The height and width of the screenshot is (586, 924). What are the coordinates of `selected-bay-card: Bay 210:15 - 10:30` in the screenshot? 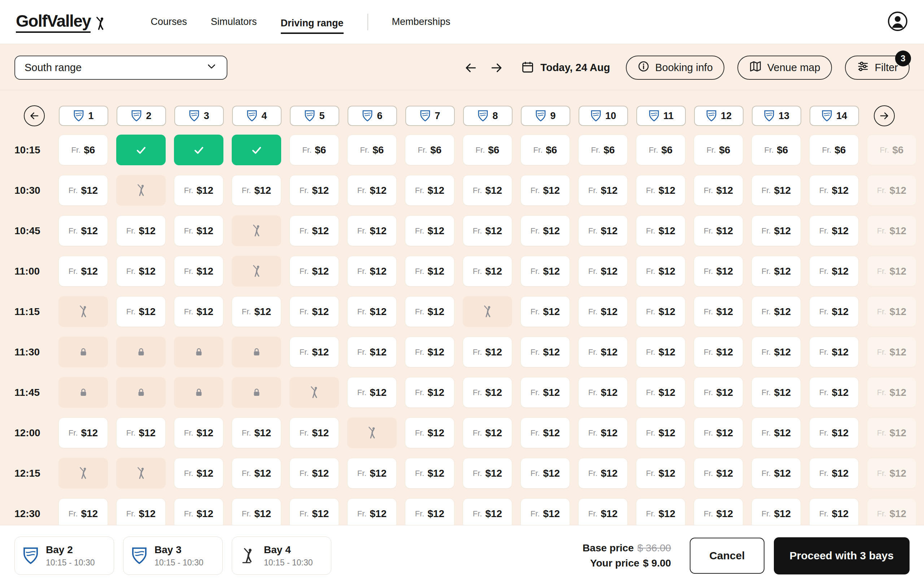 It's located at (64, 556).